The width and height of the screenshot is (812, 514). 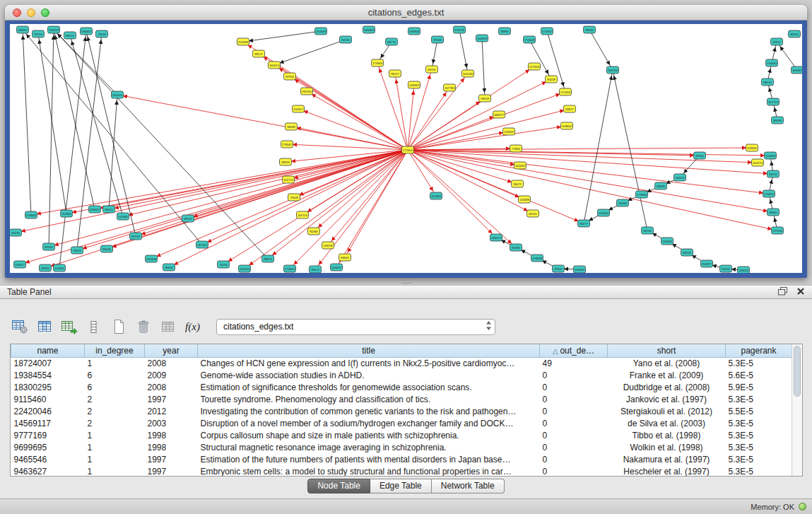 What do you see at coordinates (520, 165) in the screenshot?
I see `graph-node: 164432` at bounding box center [520, 165].